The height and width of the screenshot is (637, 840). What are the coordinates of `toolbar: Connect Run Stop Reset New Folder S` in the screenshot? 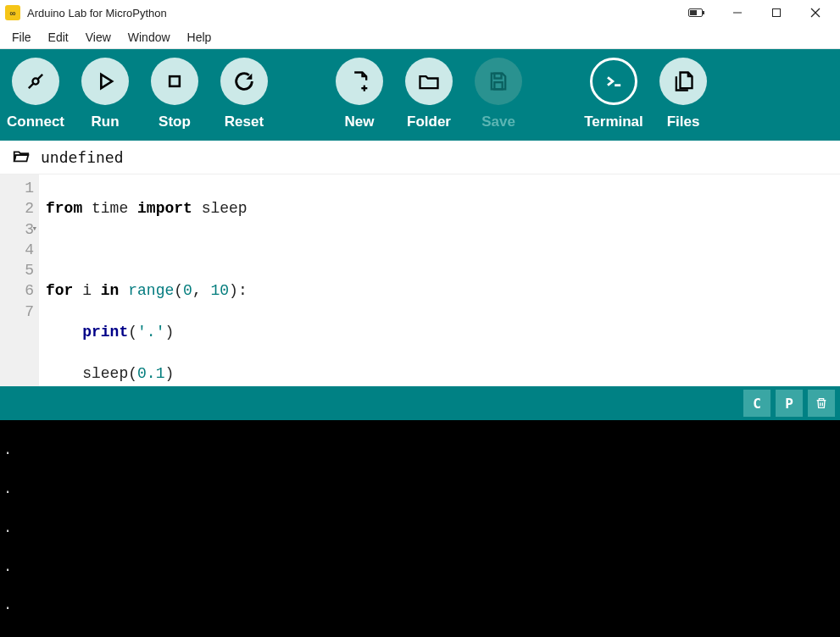 It's located at (420, 95).